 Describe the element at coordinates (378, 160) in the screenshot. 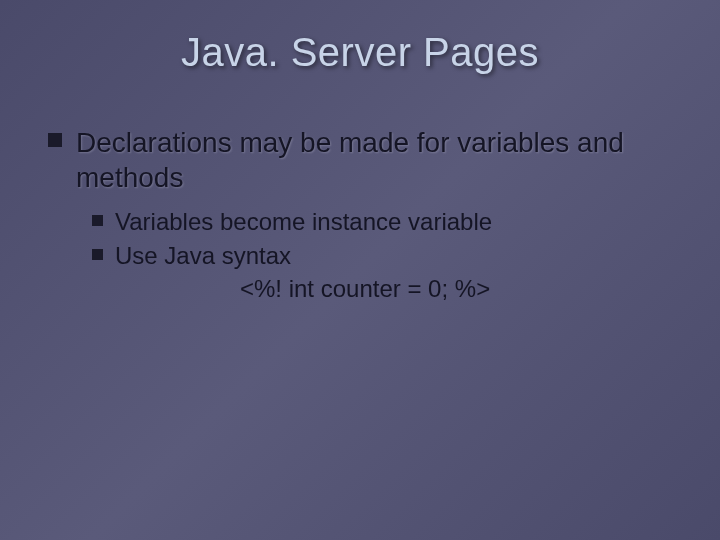

I see `main-bullet-text: Declarations may be made for variables a…` at that location.